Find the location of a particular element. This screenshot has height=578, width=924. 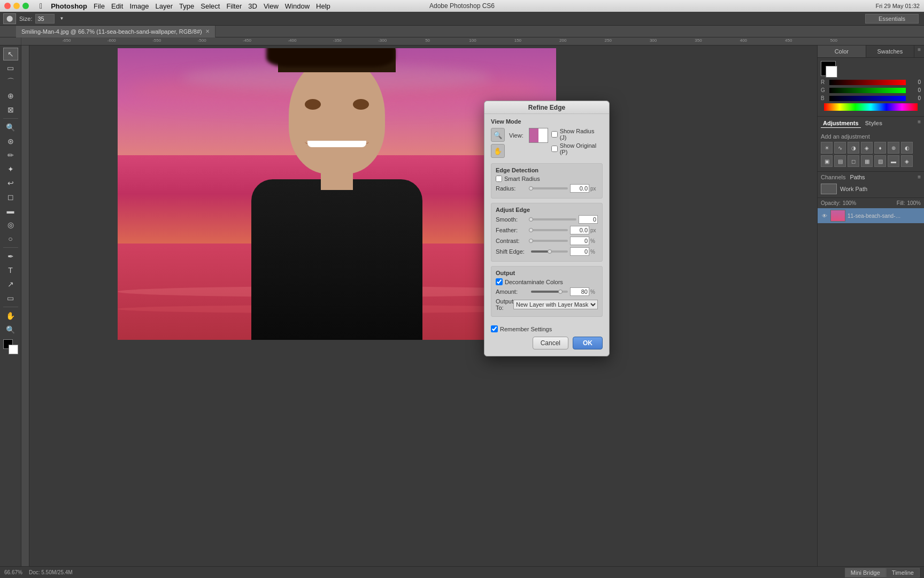

dodge-tool: ○ is located at coordinates (11, 239).